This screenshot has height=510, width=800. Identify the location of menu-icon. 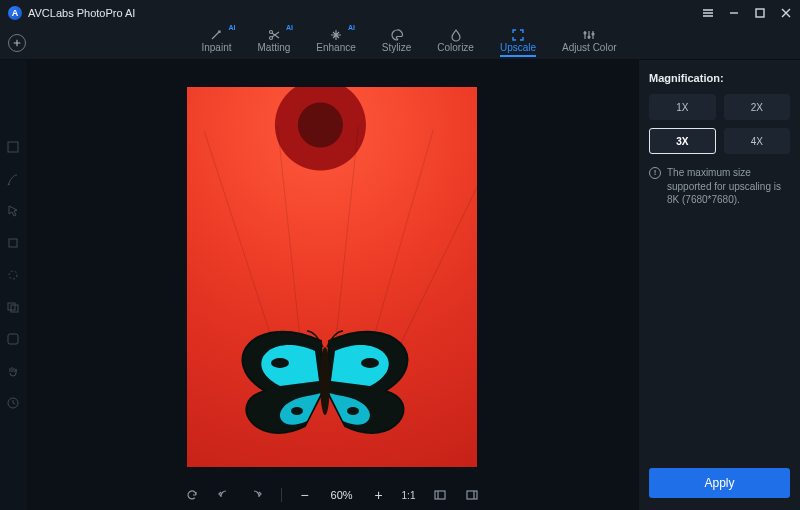
(708, 13).